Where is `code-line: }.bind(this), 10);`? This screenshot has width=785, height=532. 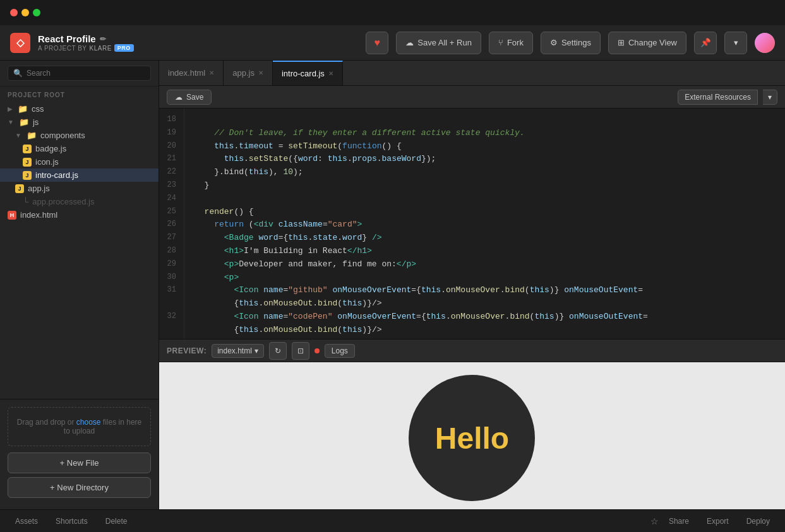 code-line: }.bind(this), 10); is located at coordinates (485, 173).